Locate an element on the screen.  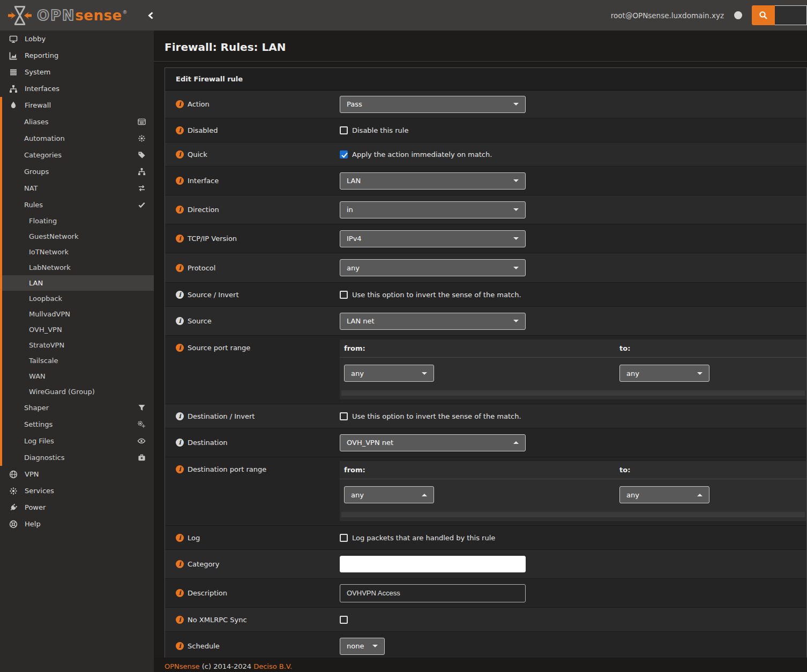
description-input is located at coordinates (433, 593).